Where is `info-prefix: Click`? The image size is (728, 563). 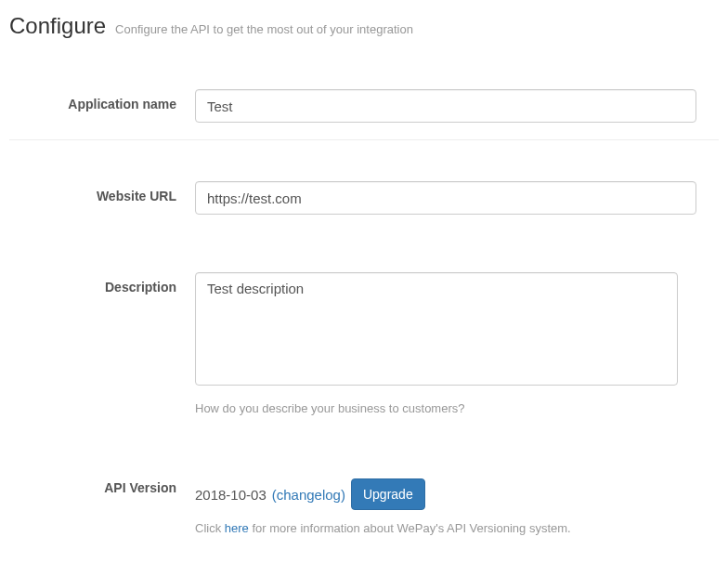
info-prefix: Click is located at coordinates (210, 528).